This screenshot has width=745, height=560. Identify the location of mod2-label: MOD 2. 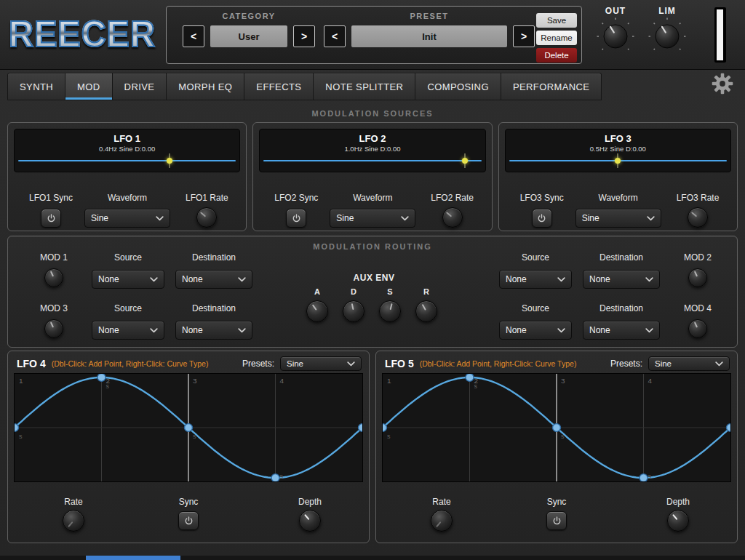
(698, 257).